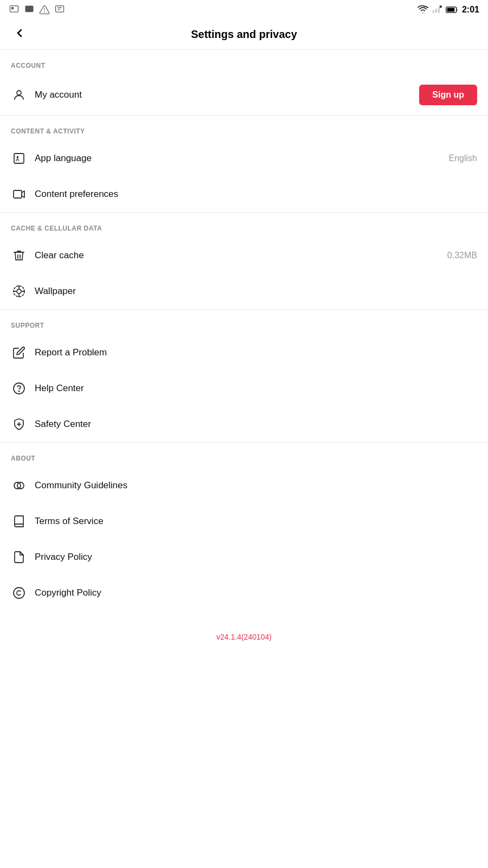  I want to click on menu-item-content-preferences: Content preferences, so click(244, 194).